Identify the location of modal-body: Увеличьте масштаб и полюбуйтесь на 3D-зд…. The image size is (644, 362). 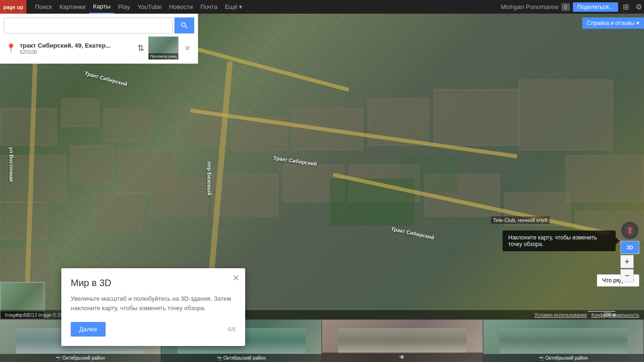
(153, 304).